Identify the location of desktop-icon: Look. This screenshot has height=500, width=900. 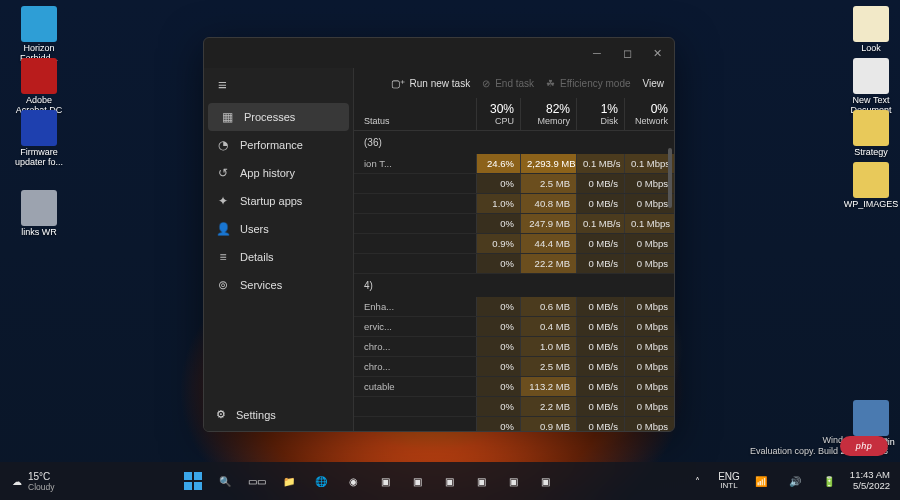
(871, 30).